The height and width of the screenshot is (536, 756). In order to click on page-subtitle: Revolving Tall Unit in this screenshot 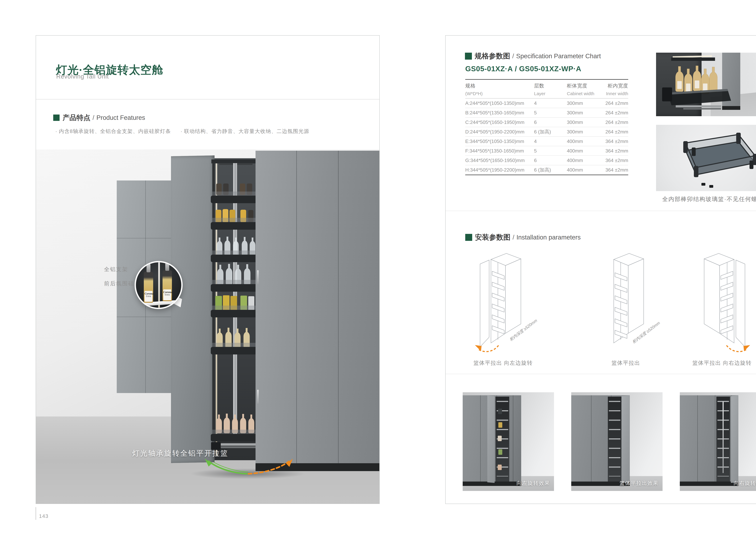, I will do `click(82, 77)`.